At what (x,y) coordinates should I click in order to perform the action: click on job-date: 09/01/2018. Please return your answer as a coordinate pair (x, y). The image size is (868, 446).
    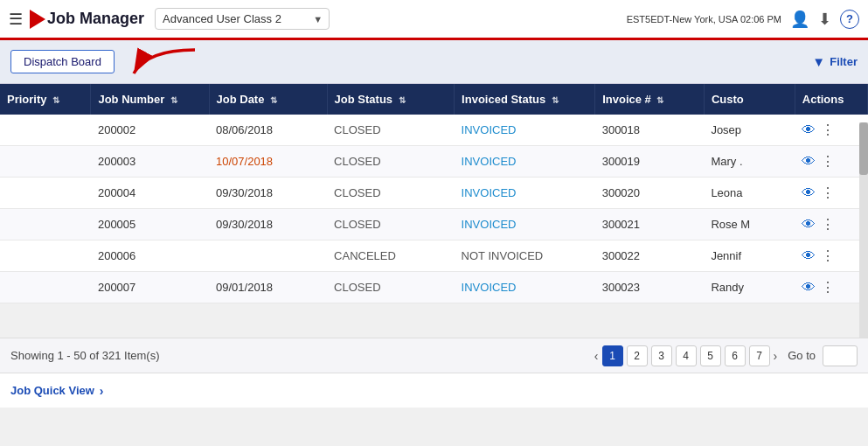
    Looking at the image, I should click on (245, 287).